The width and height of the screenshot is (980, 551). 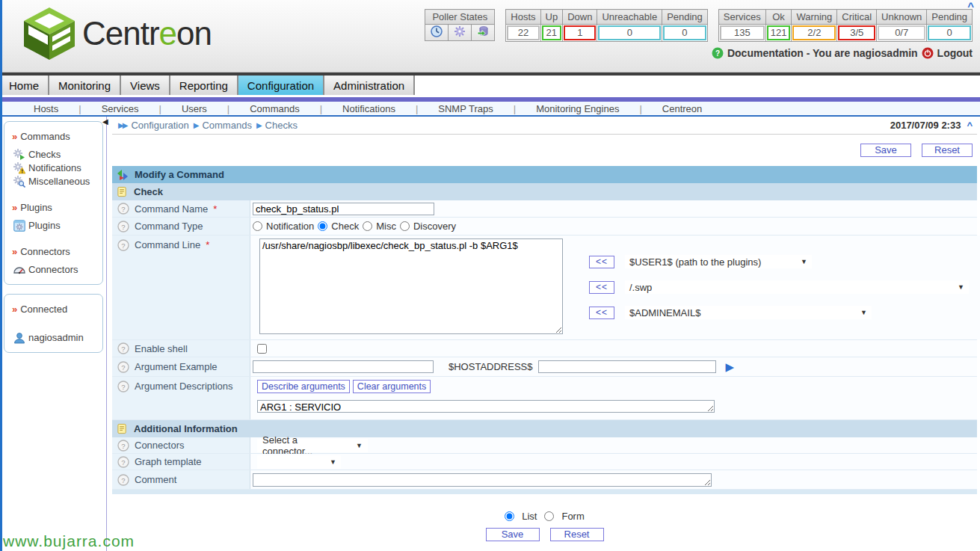 What do you see at coordinates (949, 33) in the screenshot?
I see `services-pending-value: 0` at bounding box center [949, 33].